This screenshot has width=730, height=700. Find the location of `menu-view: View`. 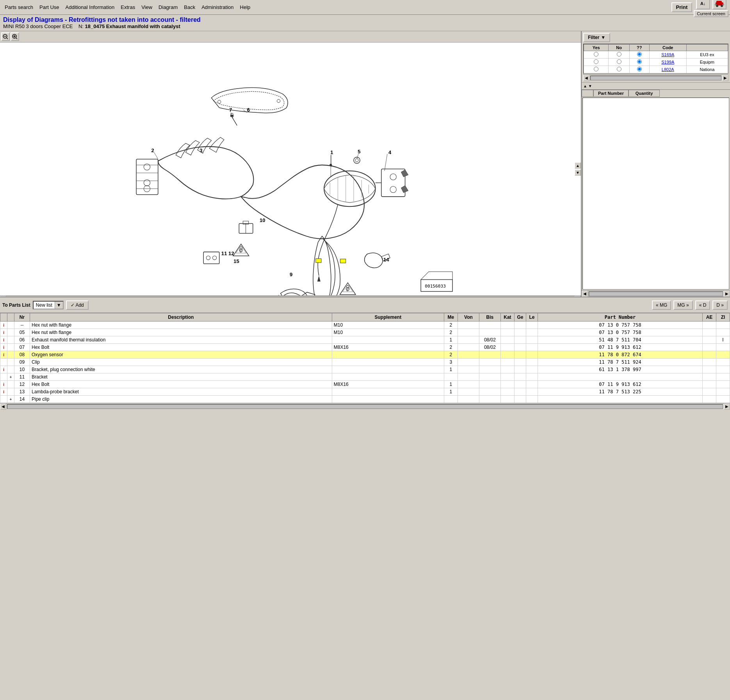

menu-view: View is located at coordinates (147, 7).